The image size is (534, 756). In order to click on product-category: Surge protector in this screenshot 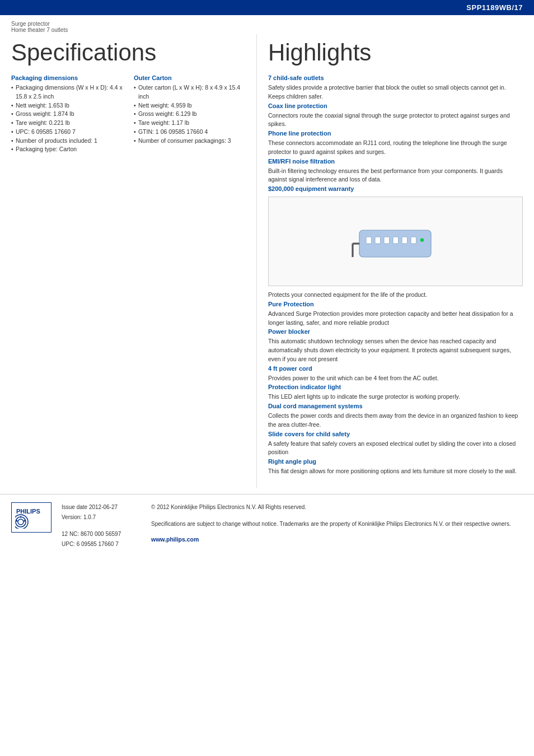, I will do `click(30, 24)`.